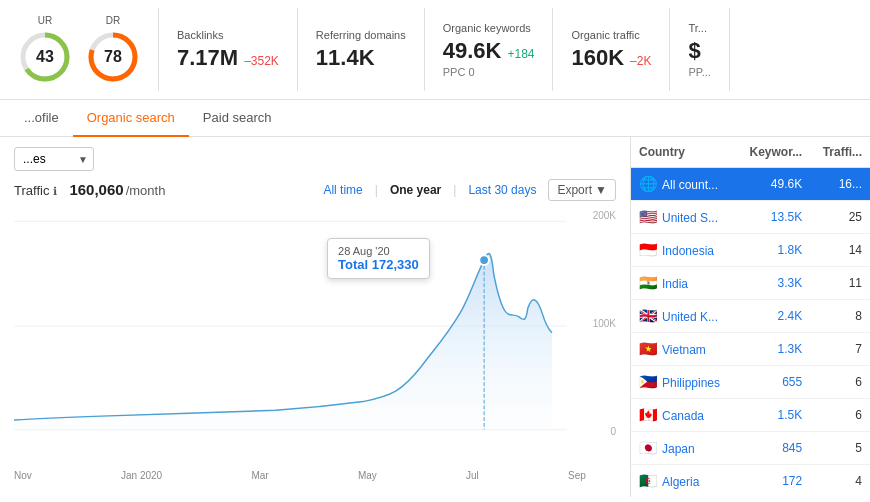 This screenshot has height=502, width=870. What do you see at coordinates (773, 218) in the screenshot?
I see `keyword-count: 13.5K` at bounding box center [773, 218].